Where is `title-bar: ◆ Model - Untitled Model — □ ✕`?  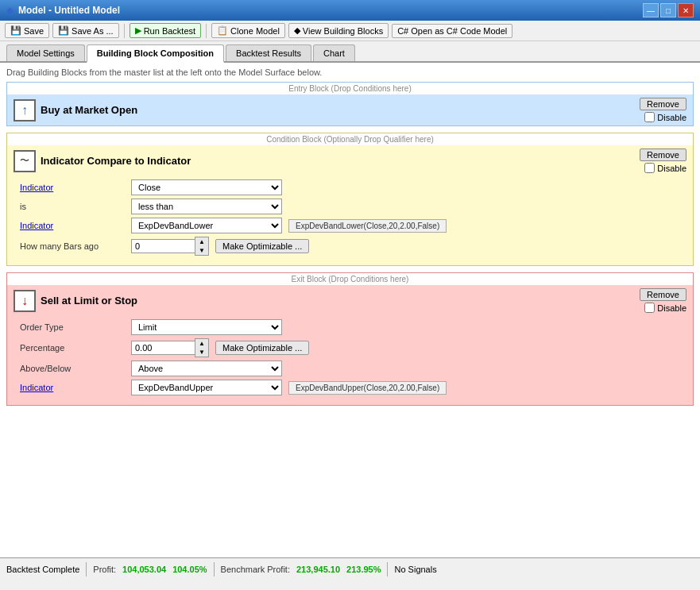 title-bar: ◆ Model - Untitled Model — □ ✕ is located at coordinates (350, 10).